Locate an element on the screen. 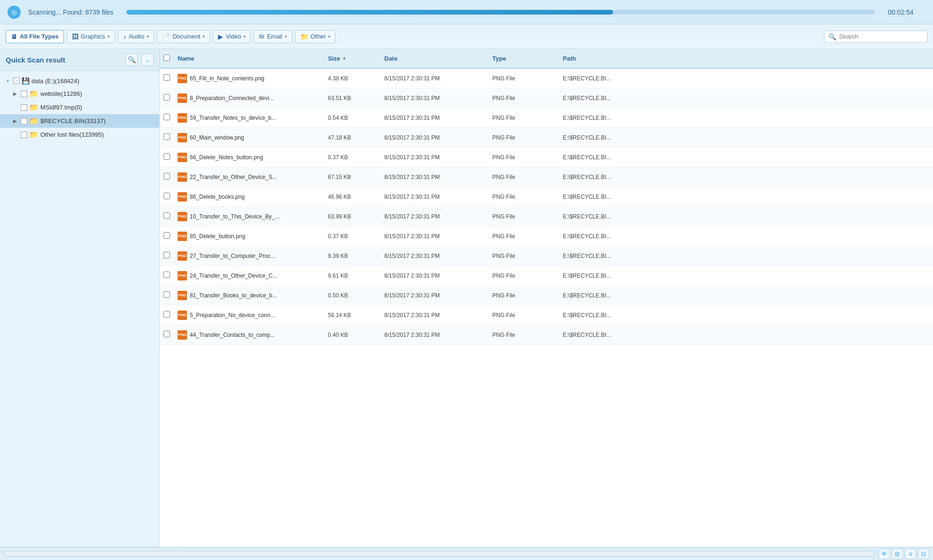 The height and width of the screenshot is (560, 933). filter-other: 📁 Other ▾ is located at coordinates (316, 37).